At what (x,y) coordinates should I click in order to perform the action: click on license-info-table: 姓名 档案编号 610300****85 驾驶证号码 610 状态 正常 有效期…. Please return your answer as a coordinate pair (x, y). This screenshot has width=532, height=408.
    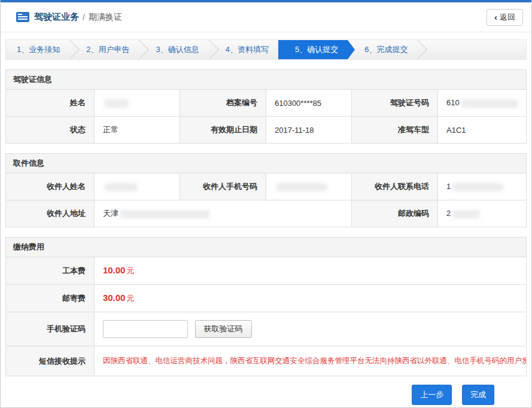
    Looking at the image, I should click on (266, 116).